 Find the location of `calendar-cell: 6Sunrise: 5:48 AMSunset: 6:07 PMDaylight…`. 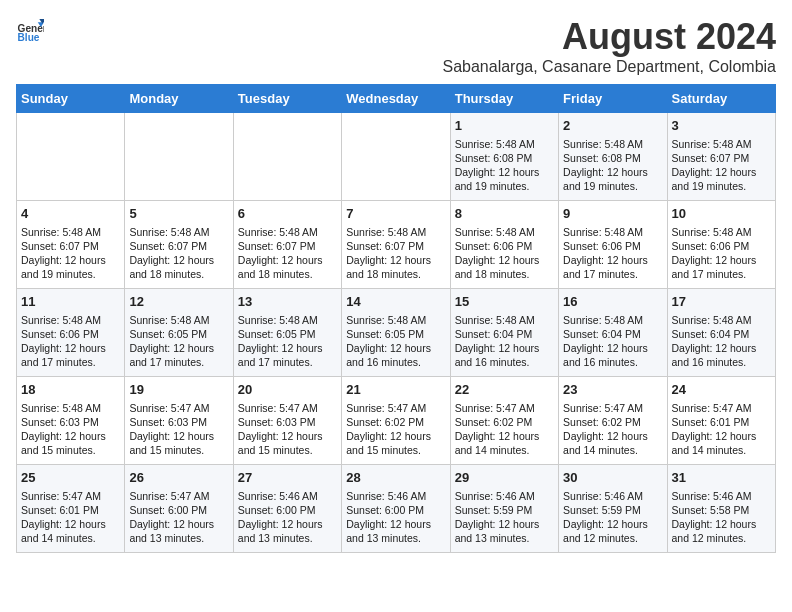

calendar-cell: 6Sunrise: 5:48 AMSunset: 6:07 PMDaylight… is located at coordinates (287, 245).